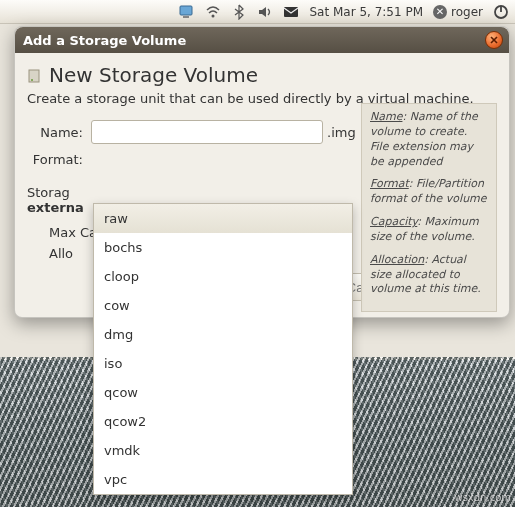  What do you see at coordinates (390, 184) in the screenshot?
I see `help-format-term: Format` at bounding box center [390, 184].